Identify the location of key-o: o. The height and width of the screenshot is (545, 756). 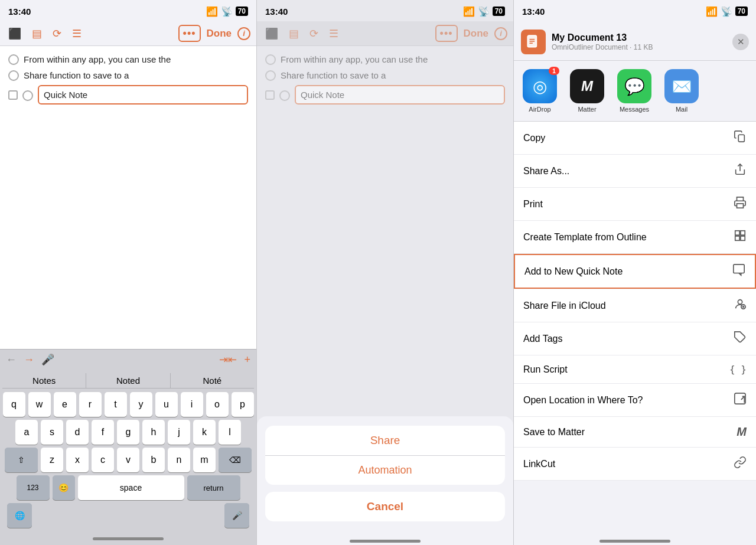
(217, 404).